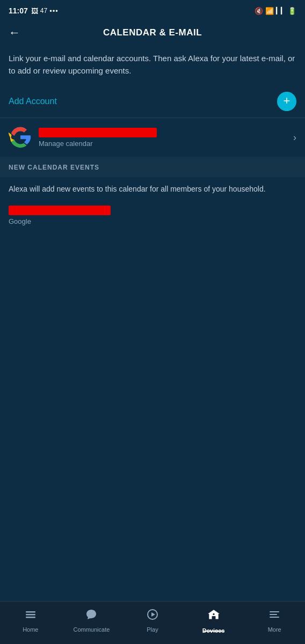 This screenshot has width=305, height=644. What do you see at coordinates (152, 10) in the screenshot?
I see `status-bar: 11:07 🖼 47 ••• 🔇 📶 ▎▎ 🔋` at bounding box center [152, 10].